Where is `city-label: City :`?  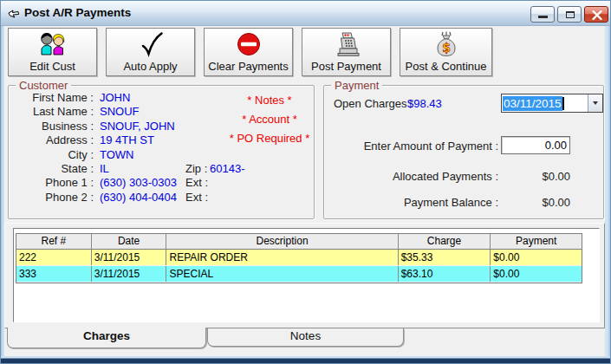 city-label: City : is located at coordinates (53, 155).